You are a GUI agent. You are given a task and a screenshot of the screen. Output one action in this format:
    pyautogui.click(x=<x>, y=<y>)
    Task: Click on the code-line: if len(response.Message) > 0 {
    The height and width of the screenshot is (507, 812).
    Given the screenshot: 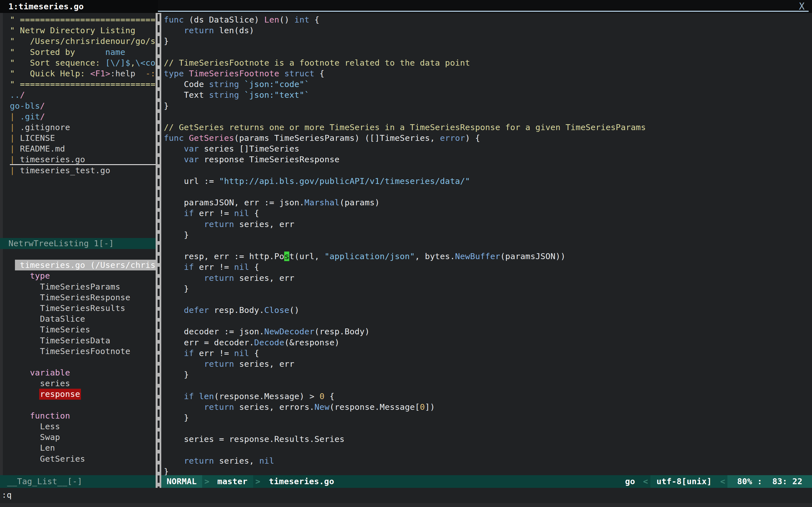 What is the action you would take?
    pyautogui.click(x=488, y=396)
    